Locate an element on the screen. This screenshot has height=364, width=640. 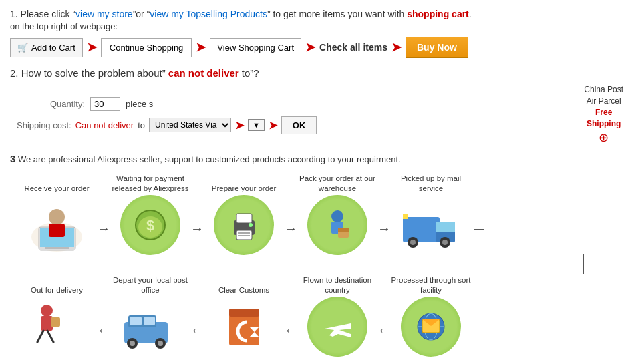
flow-icon-receive is located at coordinates (57, 226).